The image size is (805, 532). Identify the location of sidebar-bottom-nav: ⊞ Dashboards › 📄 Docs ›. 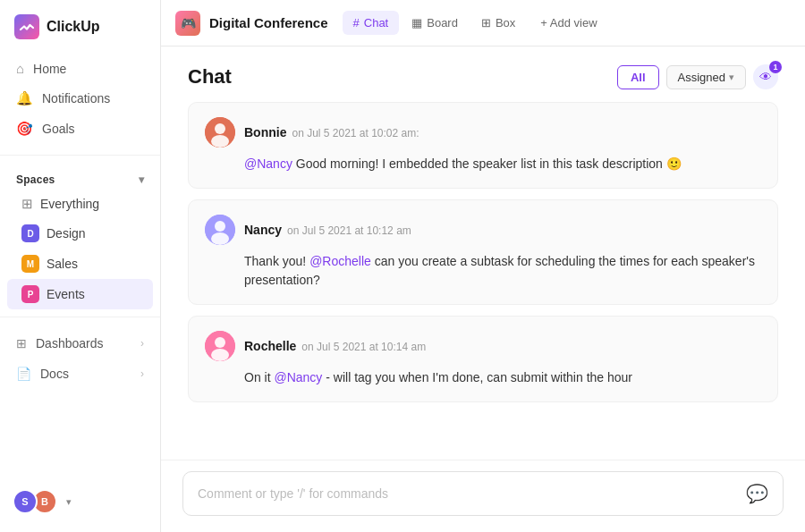
(80, 359).